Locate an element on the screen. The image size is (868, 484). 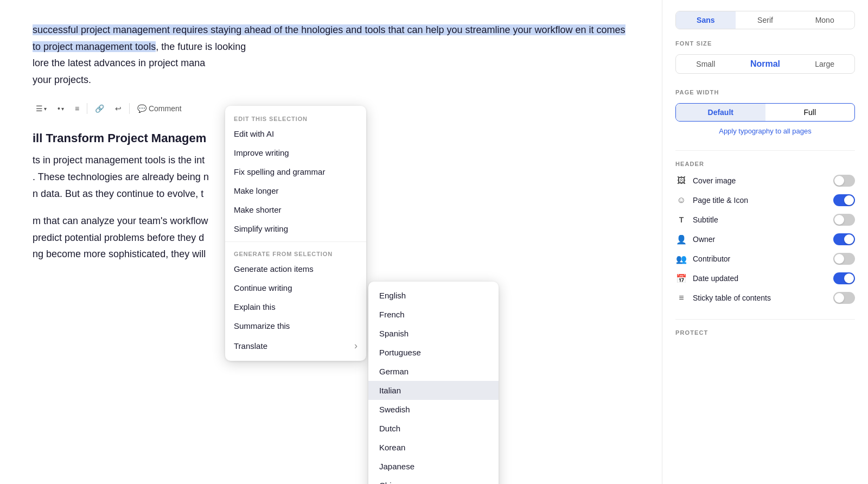
subtitle-icon: T is located at coordinates (681, 220).